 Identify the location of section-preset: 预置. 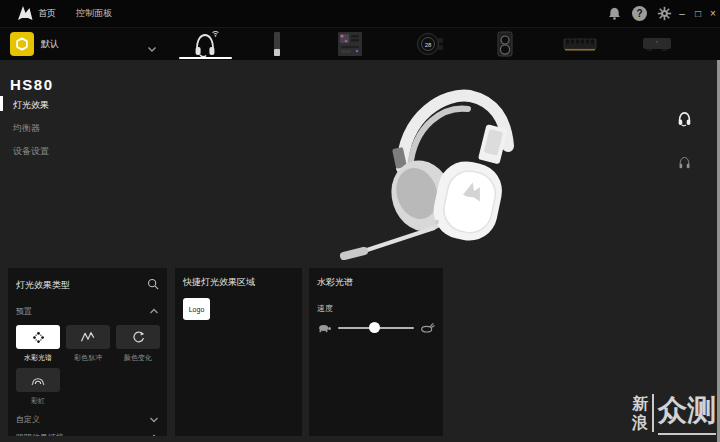
(88, 312).